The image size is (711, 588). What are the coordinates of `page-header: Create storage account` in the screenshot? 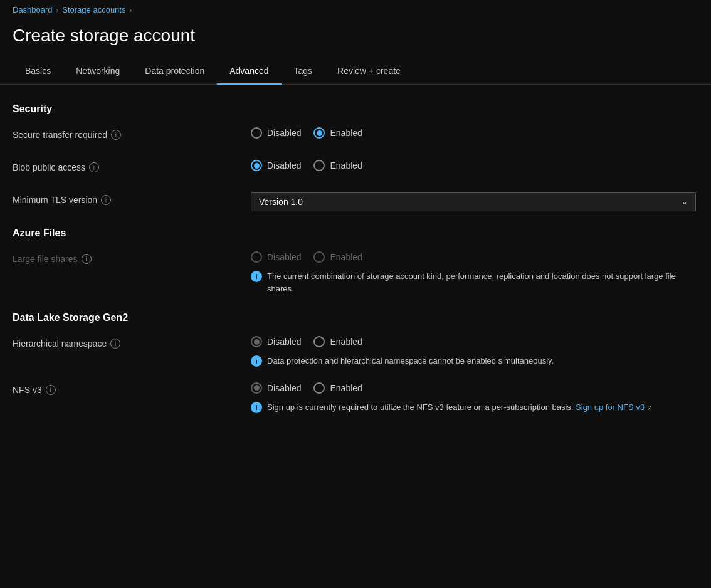 It's located at (356, 39).